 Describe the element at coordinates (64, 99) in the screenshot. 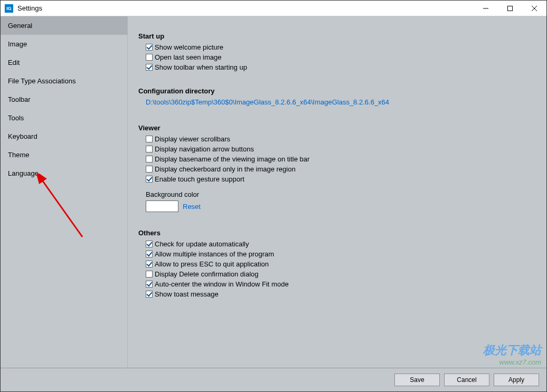

I see `sidebar-item-toolbar: Toolbar` at that location.